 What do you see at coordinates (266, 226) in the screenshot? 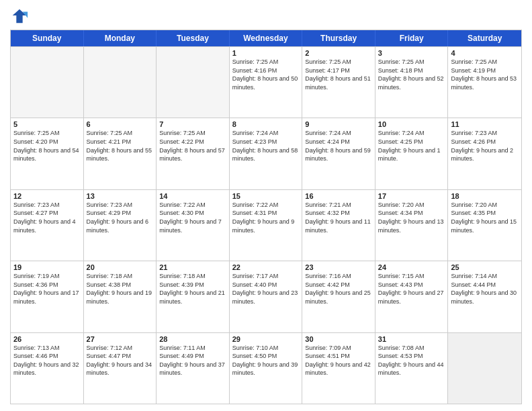
I see `calendar-cell: 15Sunrise: 7:22 AM Sunset: 4:31 PM Dayli…` at bounding box center [266, 226].